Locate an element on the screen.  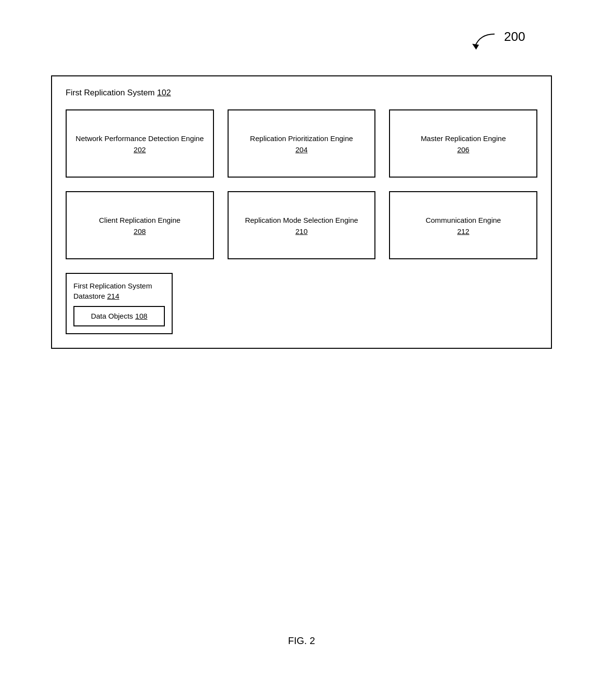
engine-210-number: 210 is located at coordinates (302, 232).